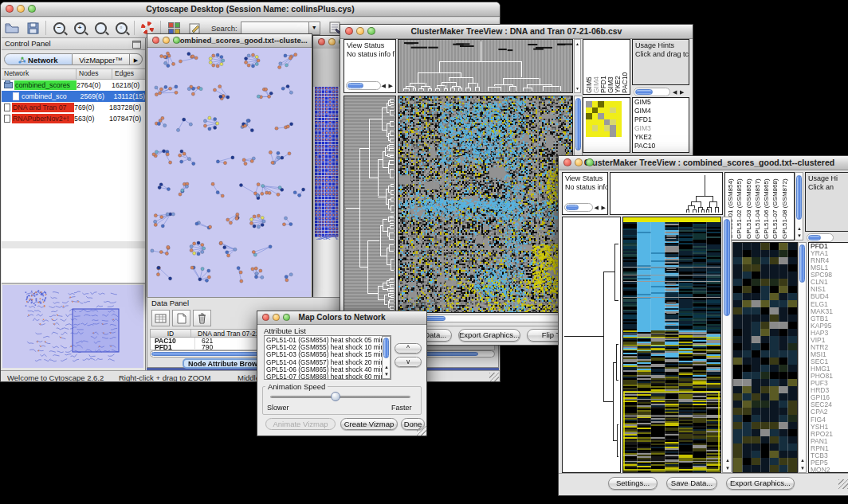 This screenshot has height=504, width=848. I want to click on tv2-zoom-scroll-thumb, so click(802, 264).